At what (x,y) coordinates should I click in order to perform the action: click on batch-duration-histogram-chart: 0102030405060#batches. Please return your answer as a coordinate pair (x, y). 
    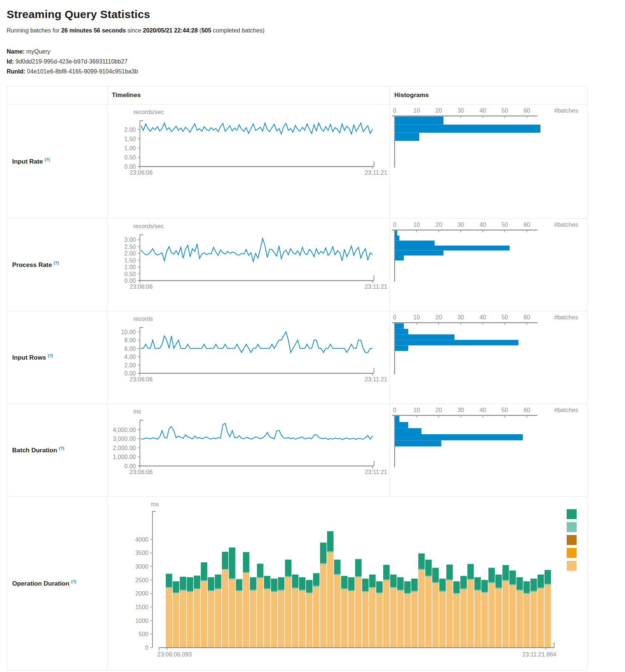
    Looking at the image, I should click on (488, 449).